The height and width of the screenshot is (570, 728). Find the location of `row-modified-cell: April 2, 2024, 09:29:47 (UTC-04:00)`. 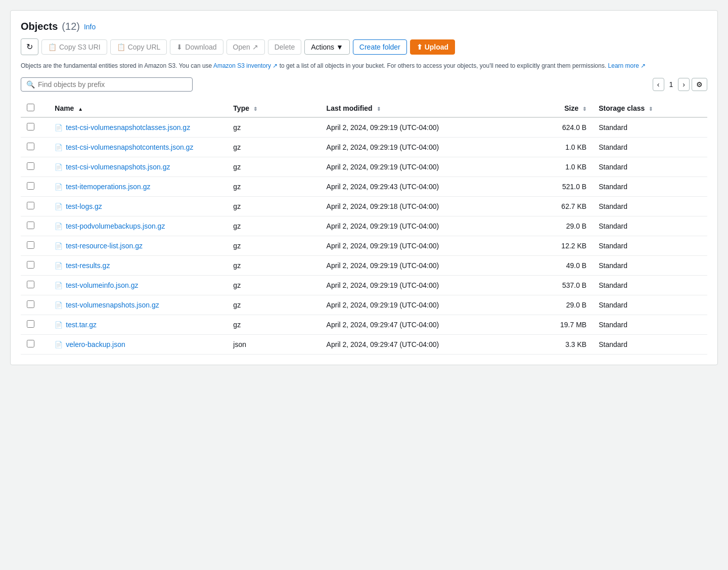

row-modified-cell: April 2, 2024, 09:29:47 (UTC-04:00) is located at coordinates (403, 325).